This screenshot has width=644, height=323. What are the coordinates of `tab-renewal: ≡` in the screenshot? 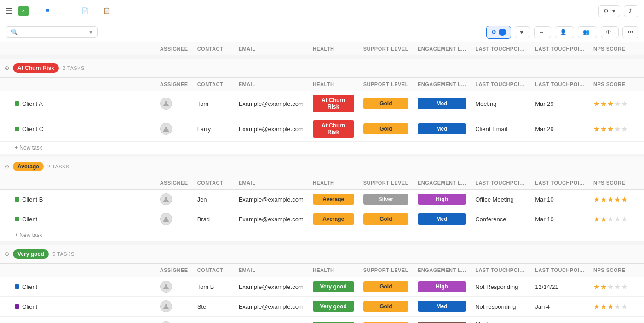 It's located at (67, 11).